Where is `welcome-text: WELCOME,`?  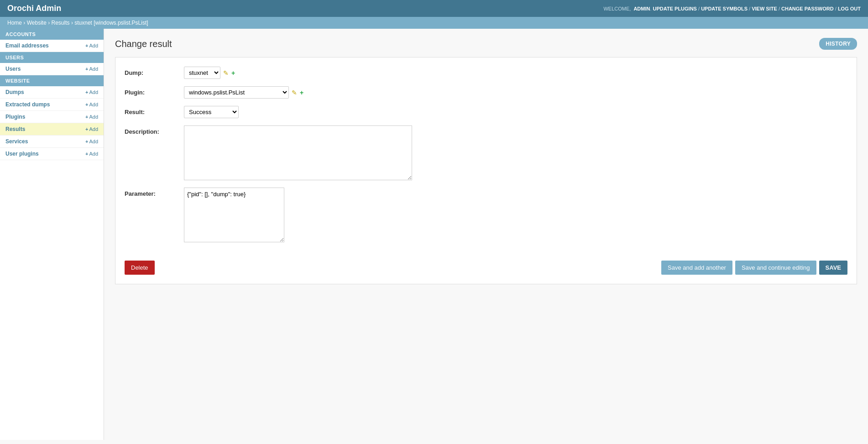
welcome-text: WELCOME, is located at coordinates (617, 9).